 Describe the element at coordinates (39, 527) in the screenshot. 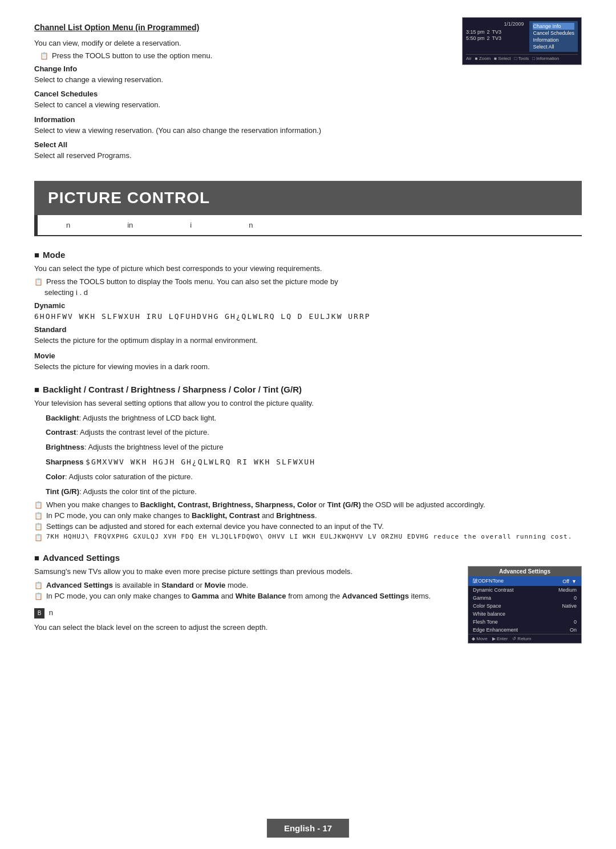

I see `note-icon-5: 📋` at that location.